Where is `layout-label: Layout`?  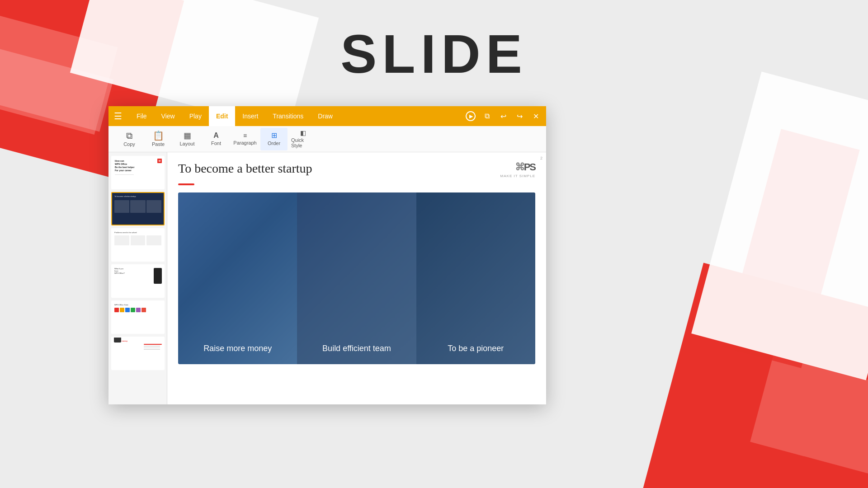
layout-label: Layout is located at coordinates (187, 144).